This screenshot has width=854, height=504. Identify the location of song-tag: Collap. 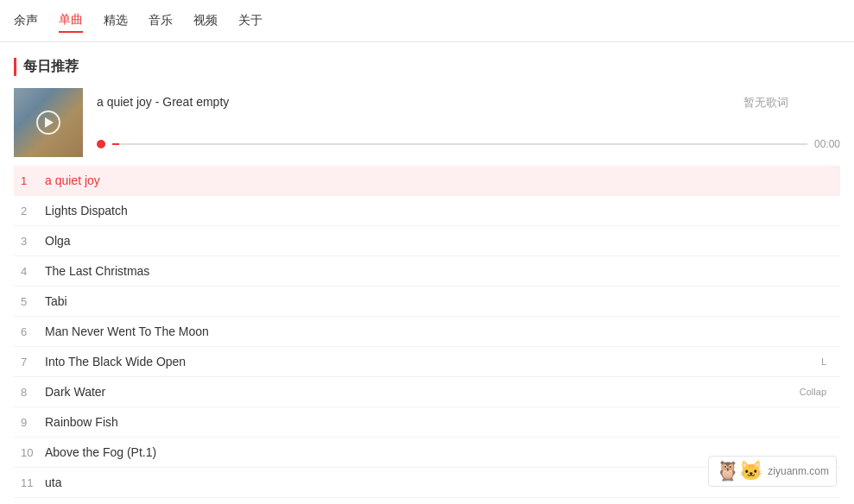
(813, 392).